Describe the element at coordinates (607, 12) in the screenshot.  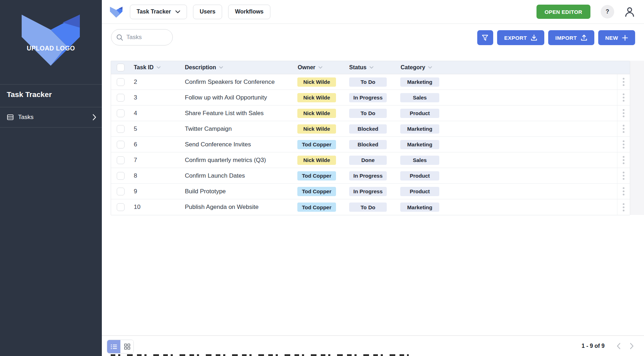
I see `help-button: ?` at that location.